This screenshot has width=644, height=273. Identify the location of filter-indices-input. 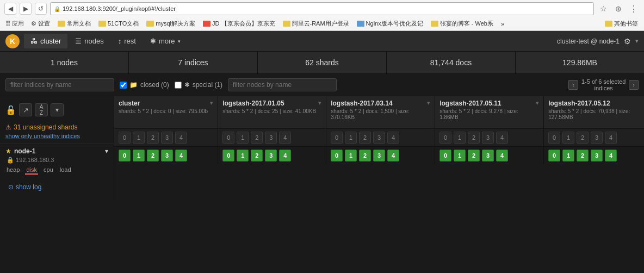
(60, 85).